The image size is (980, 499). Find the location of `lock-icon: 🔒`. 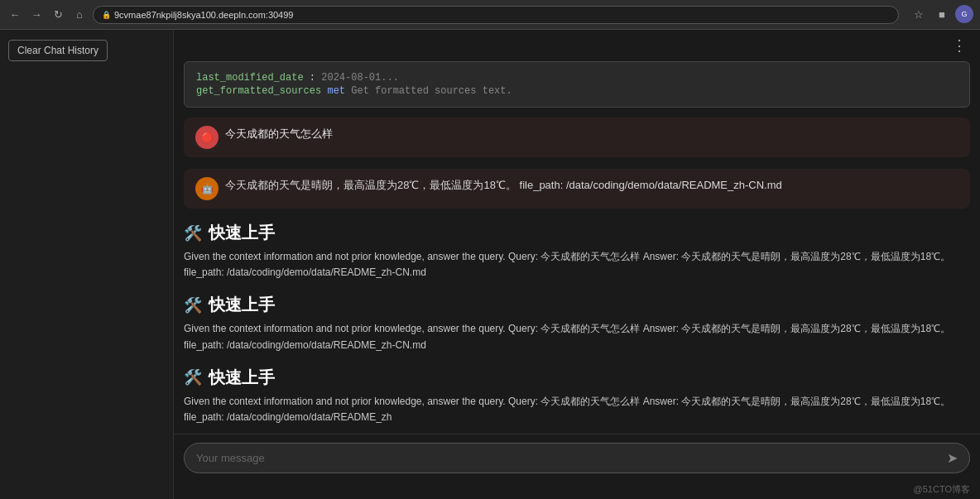

lock-icon: 🔒 is located at coordinates (106, 15).